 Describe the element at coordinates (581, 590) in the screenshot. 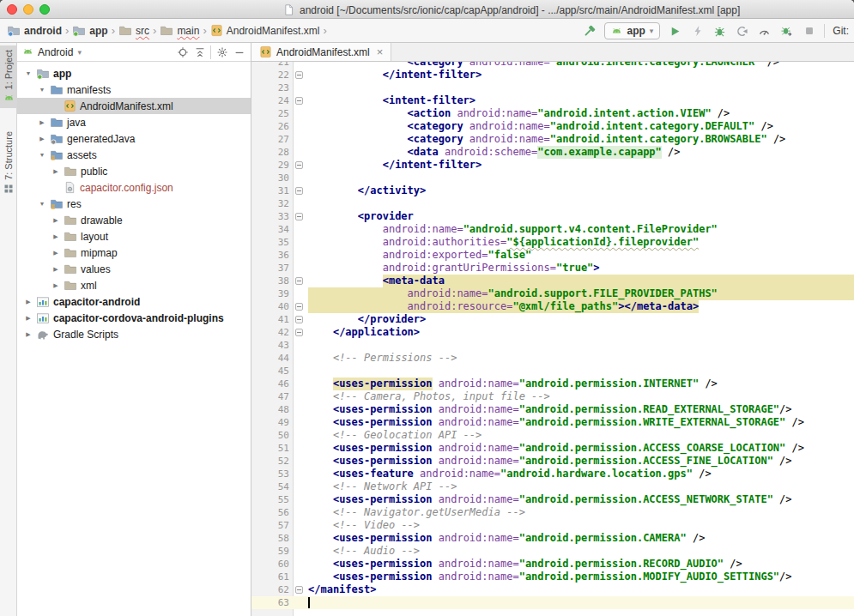

I see `code-line-62: </manifest>` at that location.